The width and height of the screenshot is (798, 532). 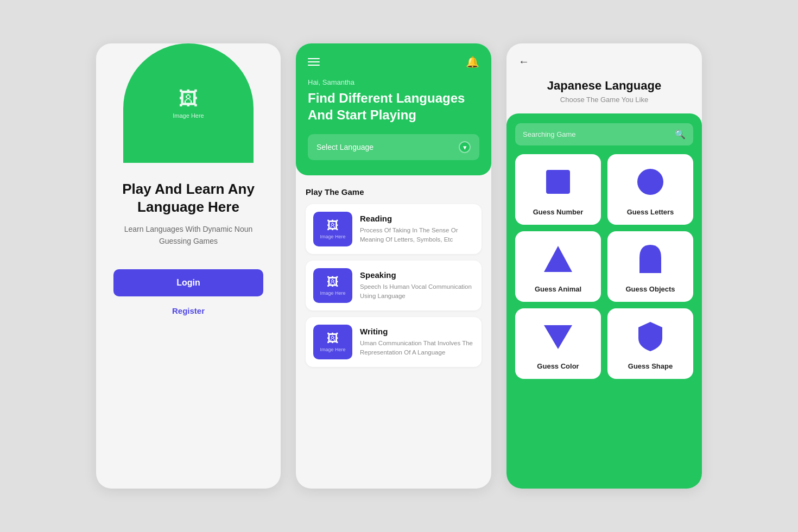 What do you see at coordinates (650, 212) in the screenshot?
I see `tile-label-guess-letters: Guess Letters` at bounding box center [650, 212].